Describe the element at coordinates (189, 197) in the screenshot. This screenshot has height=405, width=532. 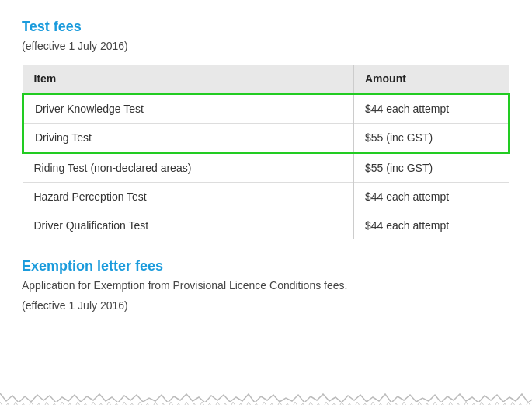
I see `table-cell-item: Hazard Perception Test` at that location.